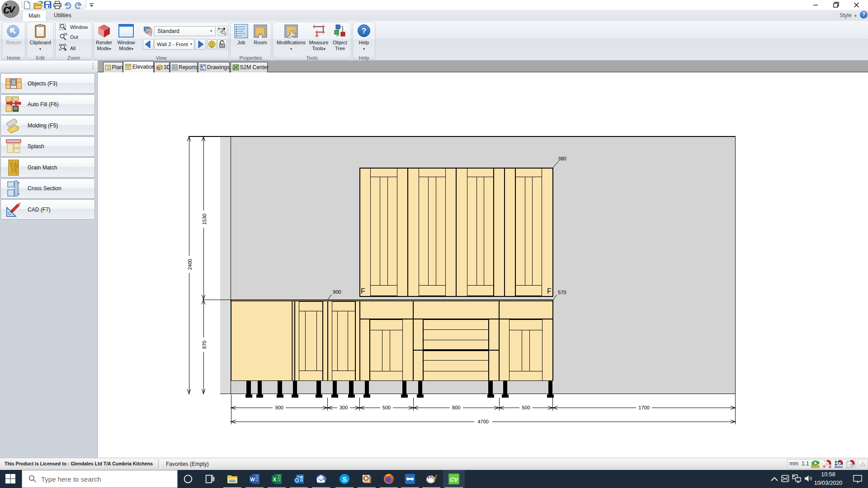  I want to click on svg-text: 4700, so click(483, 422).